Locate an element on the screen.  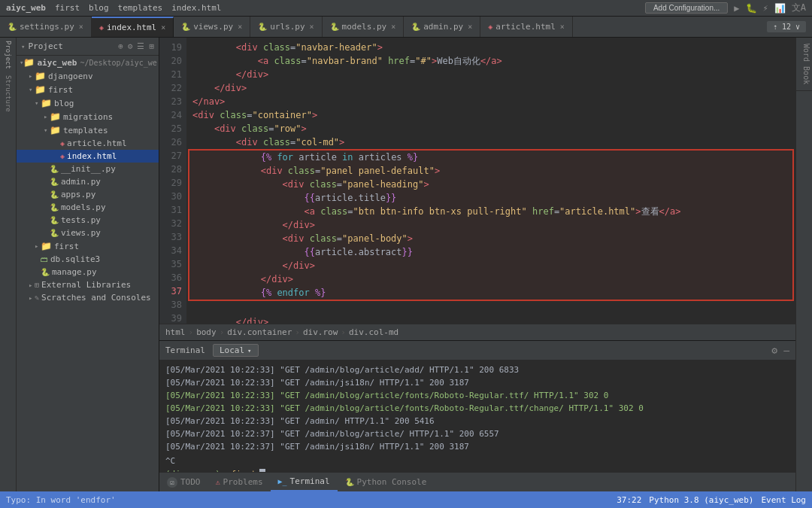
external-libs-label: External Libraries is located at coordinates (86, 284).